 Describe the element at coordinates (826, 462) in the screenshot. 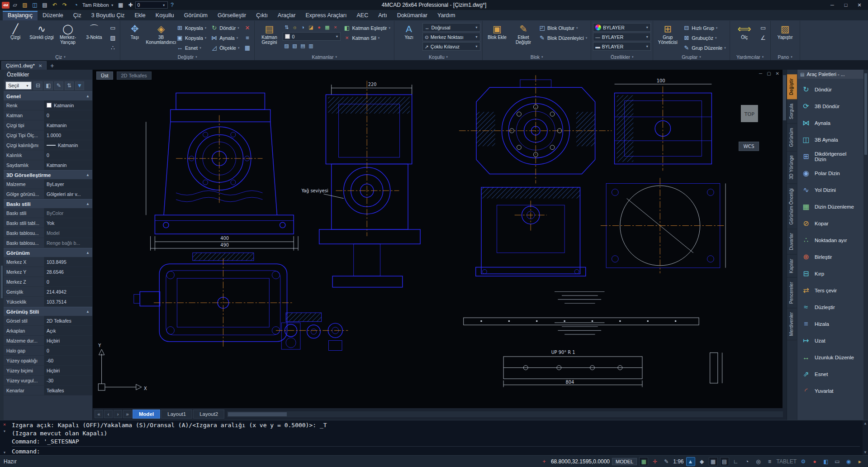

I see `user-icon: ◧` at that location.